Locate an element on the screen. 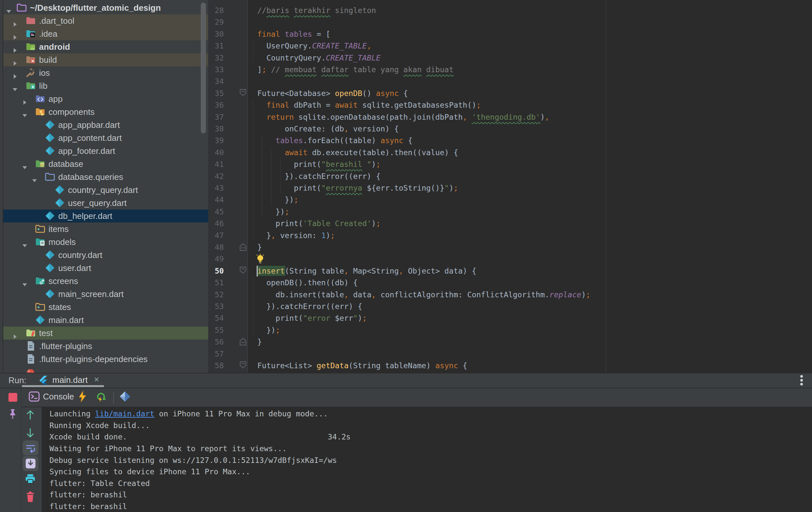 This screenshot has width=812, height=512. tree-item--idea: .idea is located at coordinates (106, 34).